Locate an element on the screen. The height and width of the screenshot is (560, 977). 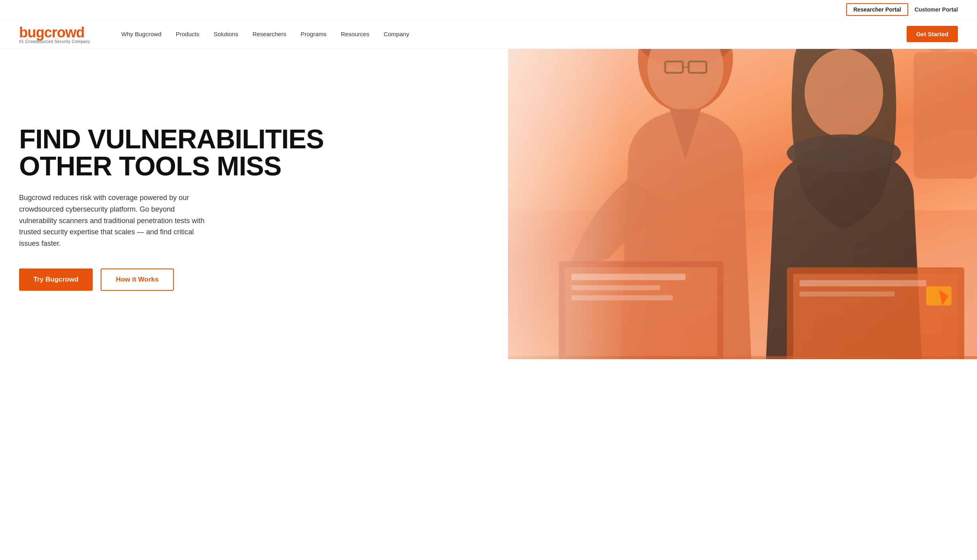
customer-portal-link: Customer Portal is located at coordinates (936, 10).